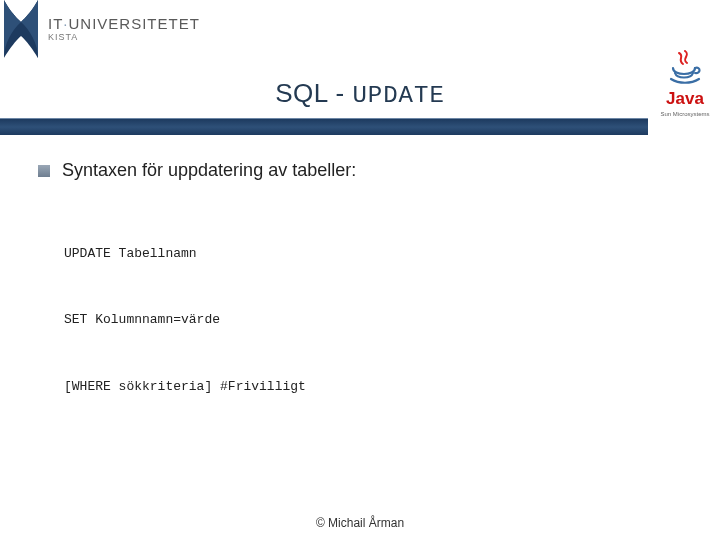  Describe the element at coordinates (124, 29) in the screenshot. I see `itu-logo-text: IT·UNIVERSITETET KISTA` at that location.